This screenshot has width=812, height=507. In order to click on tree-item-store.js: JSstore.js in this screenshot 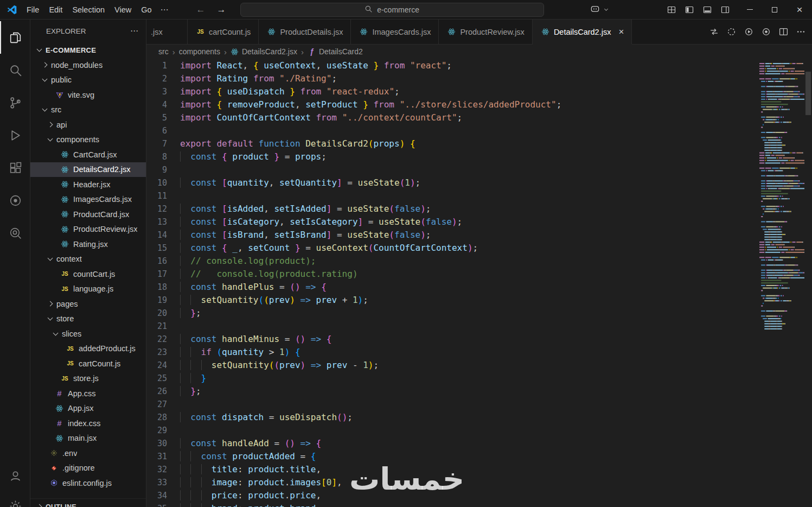, I will do `click(88, 379)`.